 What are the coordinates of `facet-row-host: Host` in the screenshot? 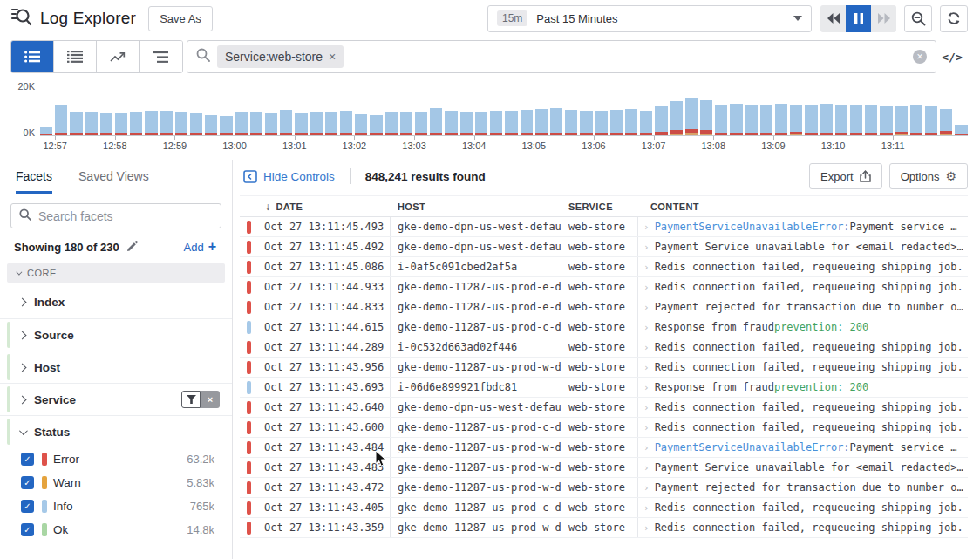 It's located at (116, 366).